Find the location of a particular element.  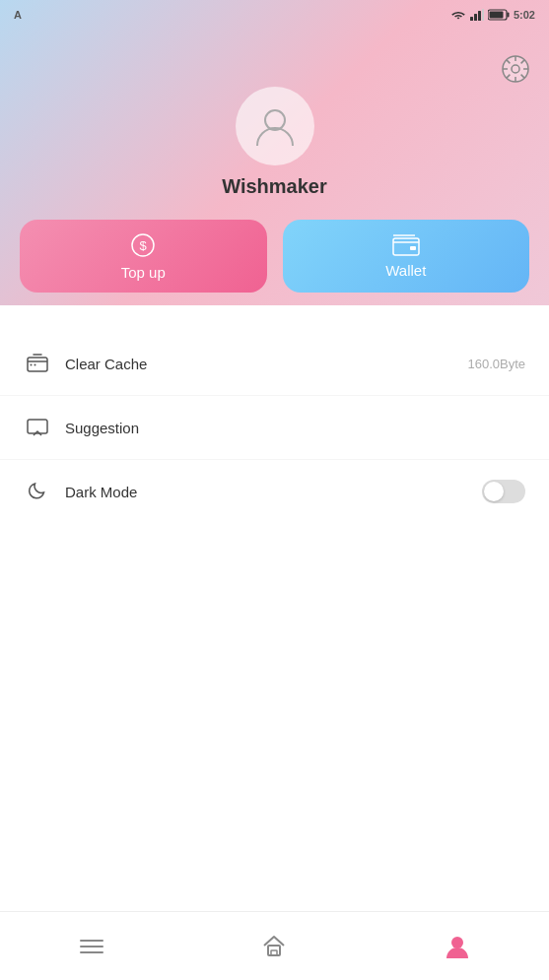

nav-home is located at coordinates (274, 947).